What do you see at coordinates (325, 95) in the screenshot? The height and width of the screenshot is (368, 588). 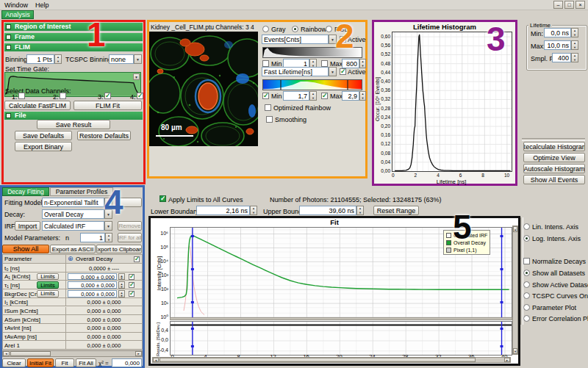 I see `lifetime-max-checkbox: ✓` at bounding box center [325, 95].